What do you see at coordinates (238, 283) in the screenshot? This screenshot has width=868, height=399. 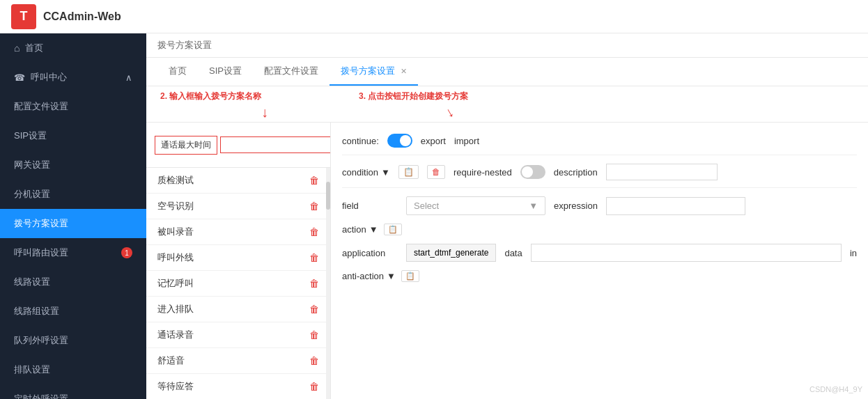 I see `dialplan-list: 质检测试 🗑 空号识别 🗑 被叫录音 🗑 呼叫外线 🗑` at bounding box center [238, 283].